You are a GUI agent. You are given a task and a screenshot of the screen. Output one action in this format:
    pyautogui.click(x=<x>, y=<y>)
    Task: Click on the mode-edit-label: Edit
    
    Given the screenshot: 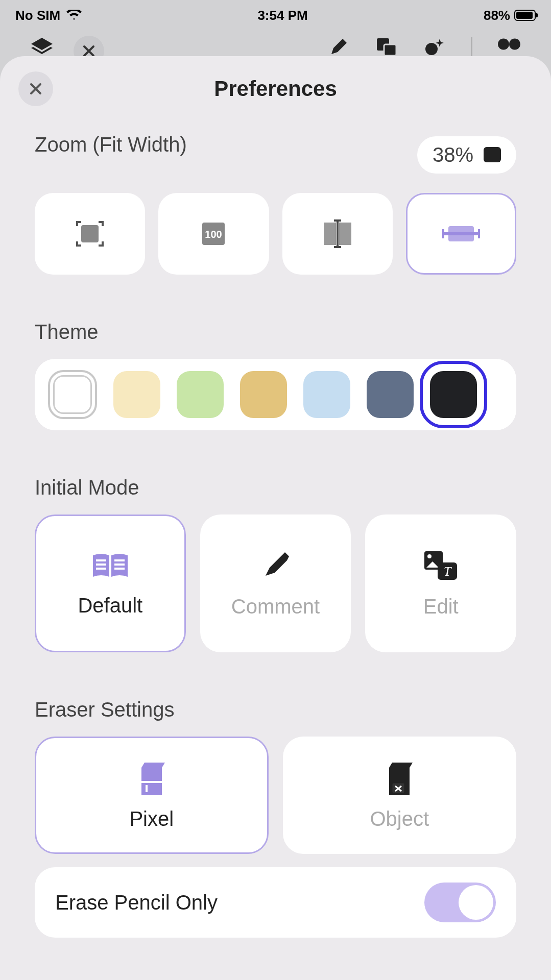 What is the action you would take?
    pyautogui.click(x=441, y=606)
    